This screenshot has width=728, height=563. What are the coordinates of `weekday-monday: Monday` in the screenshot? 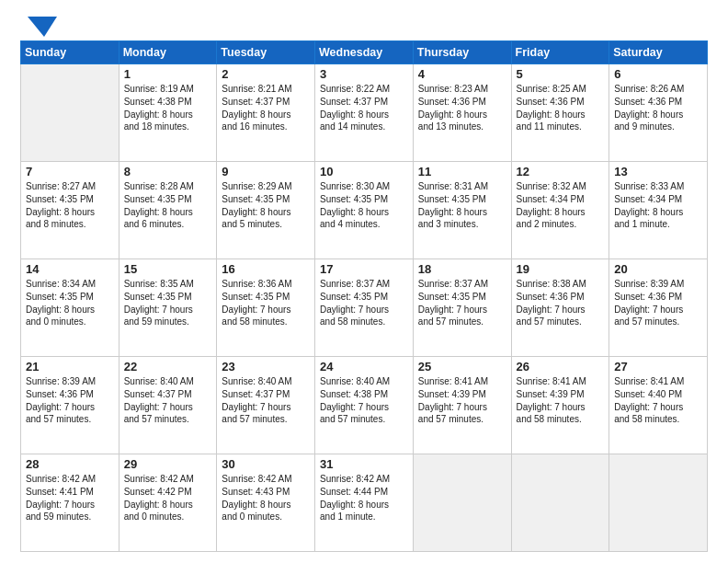 It's located at (167, 53).